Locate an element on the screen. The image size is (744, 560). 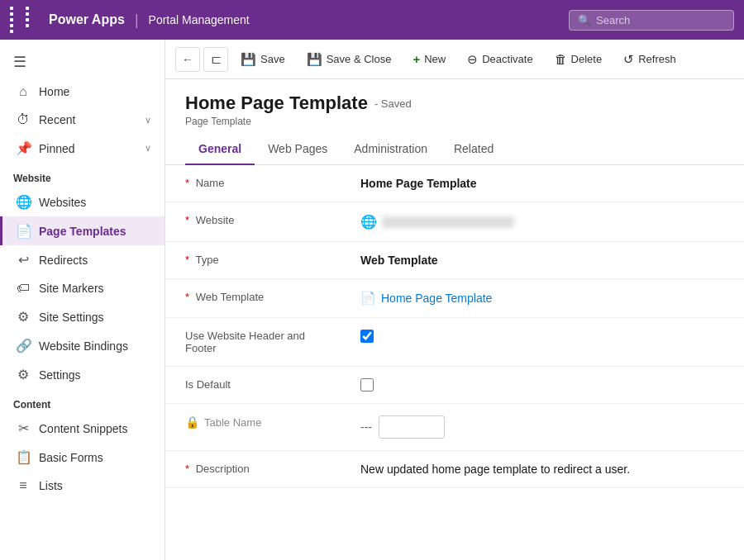
content-snippets-icon: ✂ is located at coordinates (23, 428).